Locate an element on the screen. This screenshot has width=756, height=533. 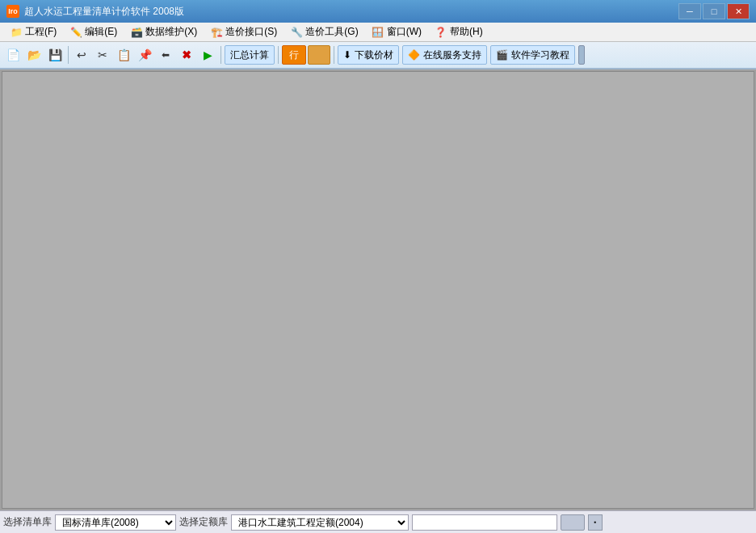
window-icon: 🪟 is located at coordinates (378, 32).